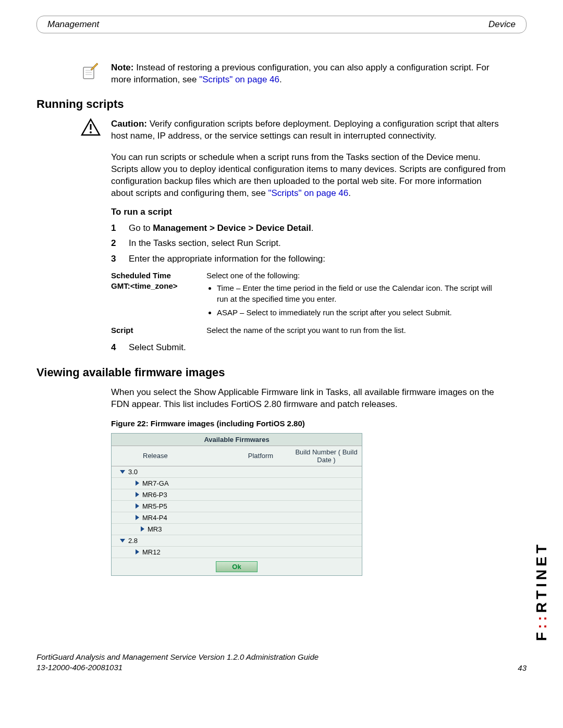 This screenshot has height=728, width=563. I want to click on table-row: 2.8, so click(237, 540).